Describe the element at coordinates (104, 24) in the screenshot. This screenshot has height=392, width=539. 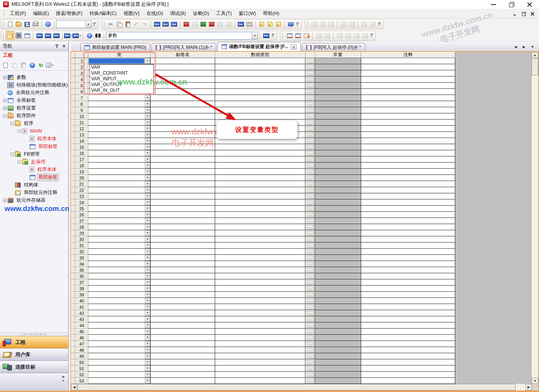
I see `toolbar-grip` at that location.